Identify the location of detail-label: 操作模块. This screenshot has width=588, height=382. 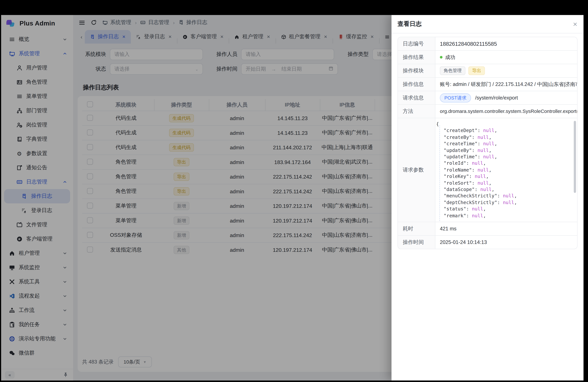
(417, 71).